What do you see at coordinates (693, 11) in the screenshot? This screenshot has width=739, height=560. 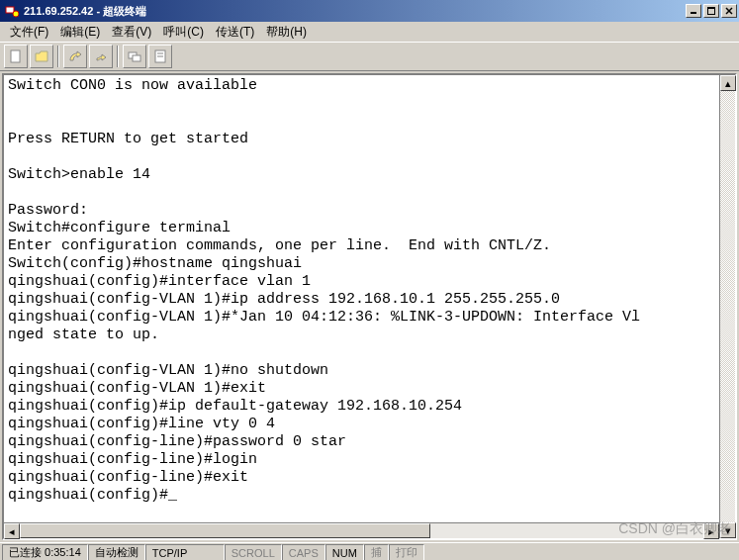 I see `minimize-button` at bounding box center [693, 11].